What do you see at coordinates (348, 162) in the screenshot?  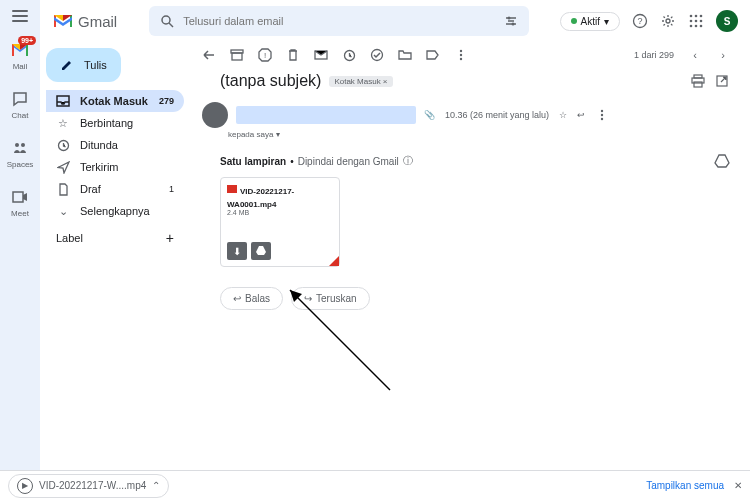 I see `scanned-text: Dipindai dengan Gmail` at bounding box center [348, 162].